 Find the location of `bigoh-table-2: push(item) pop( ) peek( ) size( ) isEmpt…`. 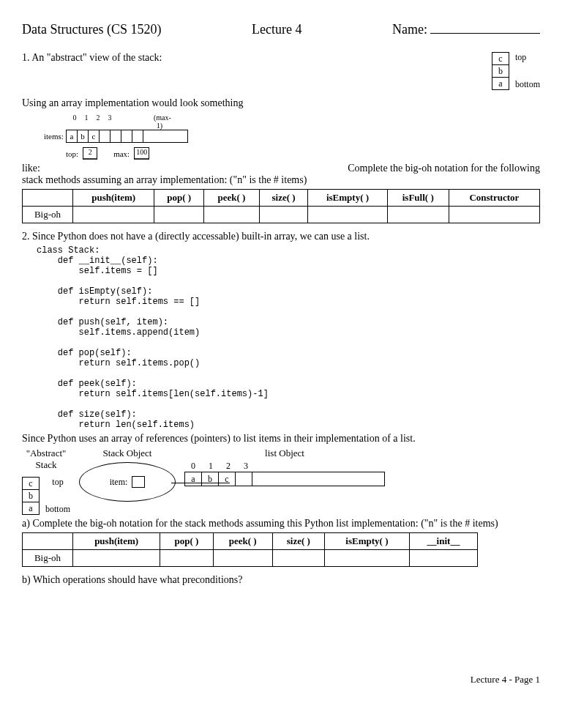

bigoh-table-2: push(item) pop( ) peek( ) size( ) isEmpt… is located at coordinates (250, 549).